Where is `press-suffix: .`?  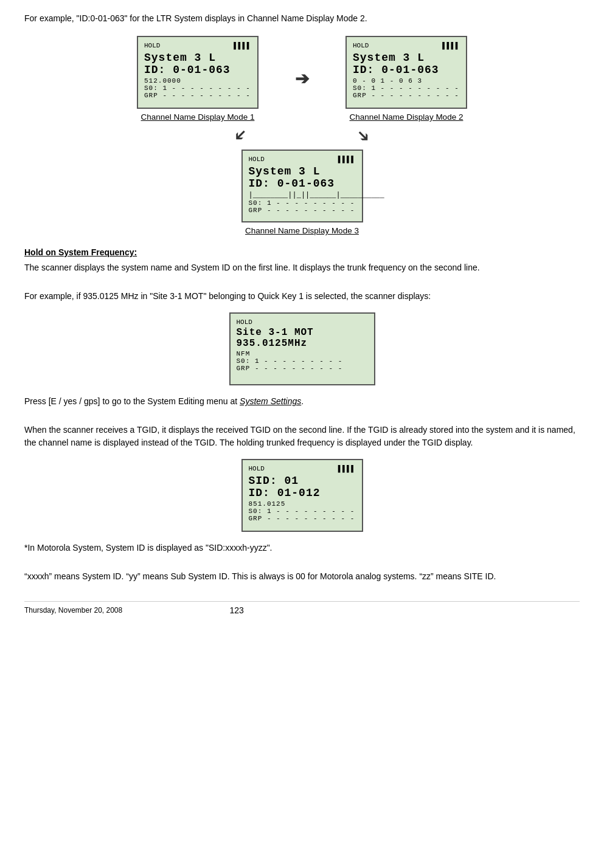 press-suffix: . is located at coordinates (302, 401).